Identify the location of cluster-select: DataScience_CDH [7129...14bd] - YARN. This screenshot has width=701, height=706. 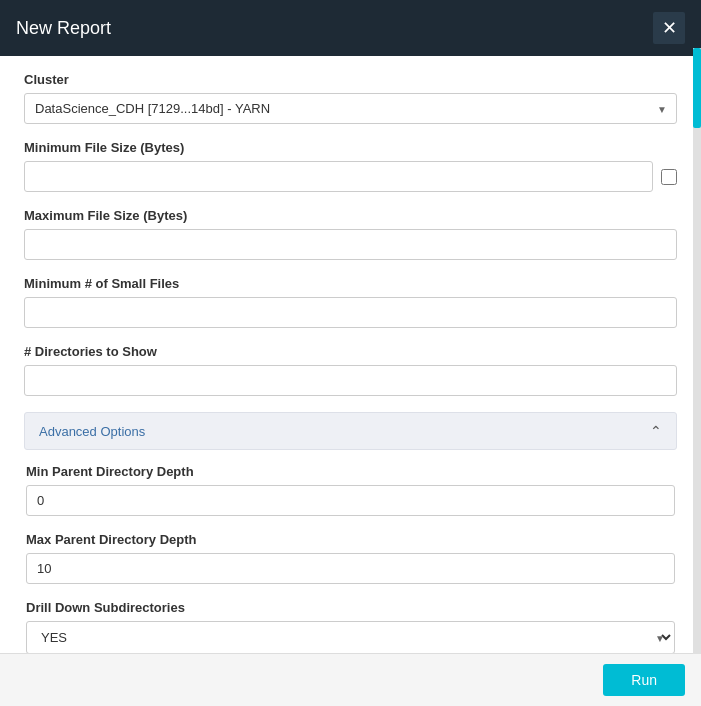
(350, 108).